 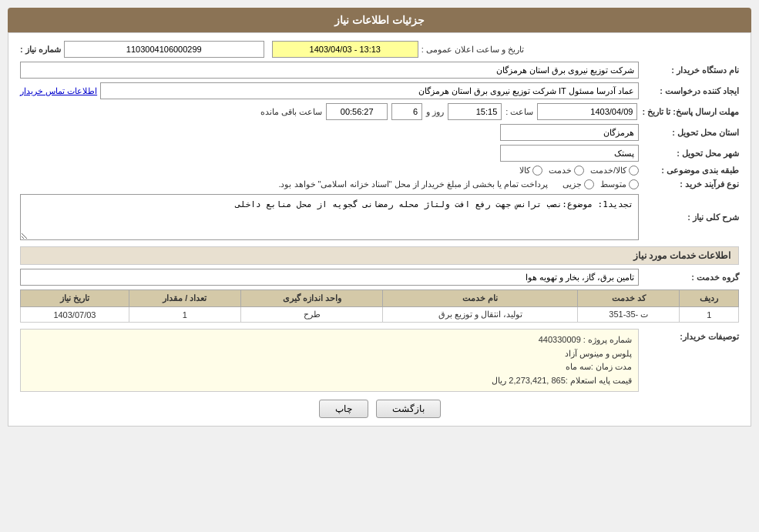 What do you see at coordinates (413, 185) in the screenshot?
I see `pardakht-text: پرداخت تمام یا بخشی از مبلغ خریدار از مح…` at bounding box center [413, 185].